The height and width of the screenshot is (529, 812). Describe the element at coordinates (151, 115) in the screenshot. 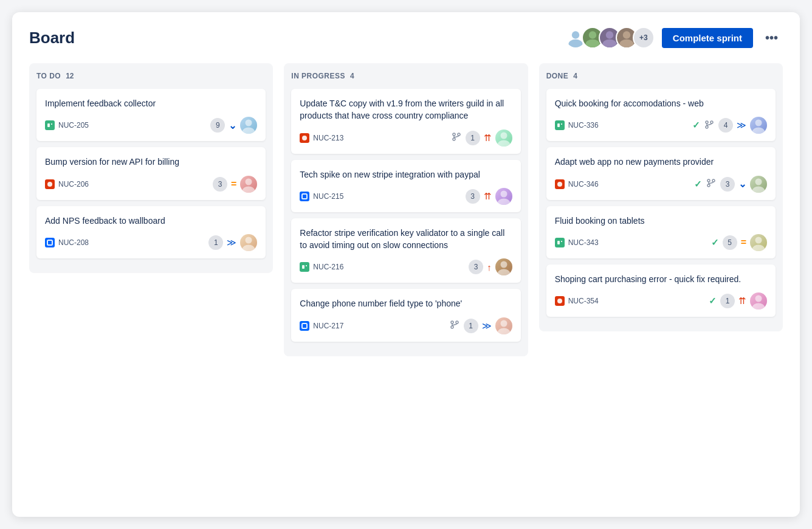

I see `card-nuc-205: Implement feedback collector NUC-205 9⌄` at that location.